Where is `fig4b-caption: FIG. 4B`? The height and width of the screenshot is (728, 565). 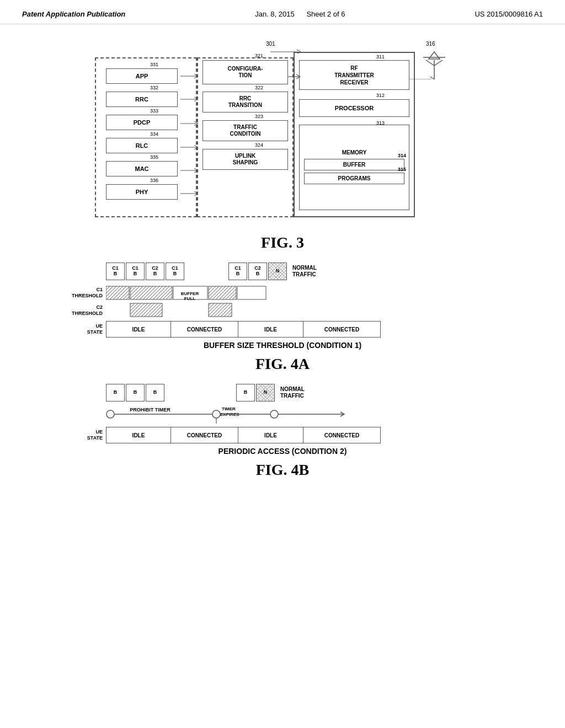 fig4b-caption: FIG. 4B is located at coordinates (282, 470).